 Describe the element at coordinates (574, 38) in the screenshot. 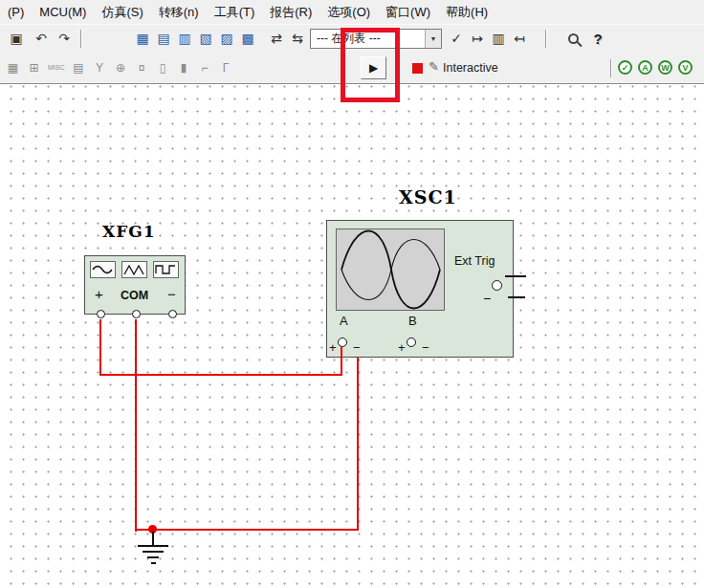

I see `search-icon` at that location.